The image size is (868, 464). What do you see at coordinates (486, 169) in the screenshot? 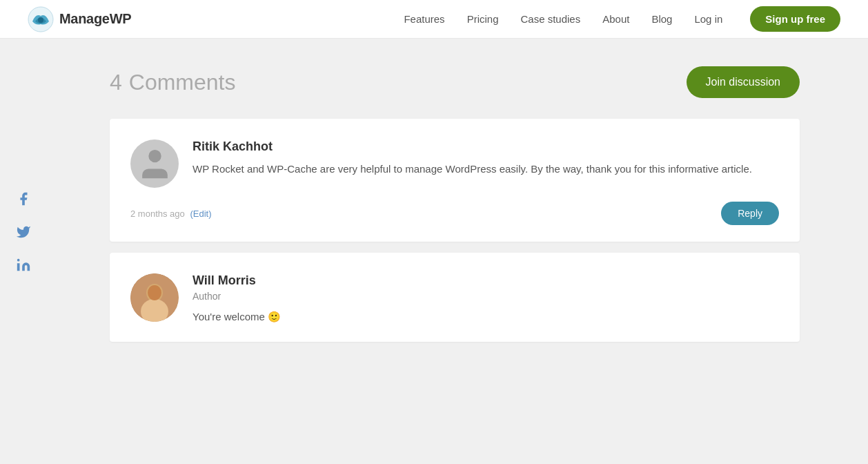
I see `comment-text: WP Rocket and WP-Cache are very helpful …` at bounding box center [486, 169].